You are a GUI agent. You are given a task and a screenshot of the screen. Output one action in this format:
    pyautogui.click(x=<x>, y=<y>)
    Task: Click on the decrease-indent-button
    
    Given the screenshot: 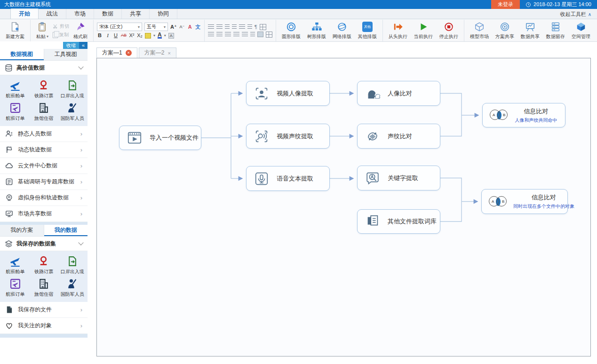 What is the action you would take?
    pyautogui.click(x=227, y=27)
    